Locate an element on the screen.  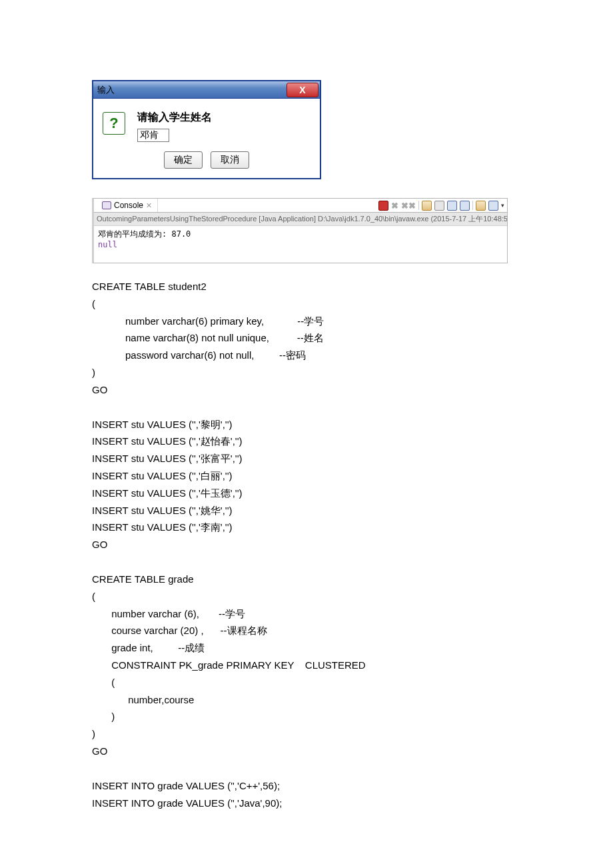
clear-console-icon is located at coordinates (426, 205).